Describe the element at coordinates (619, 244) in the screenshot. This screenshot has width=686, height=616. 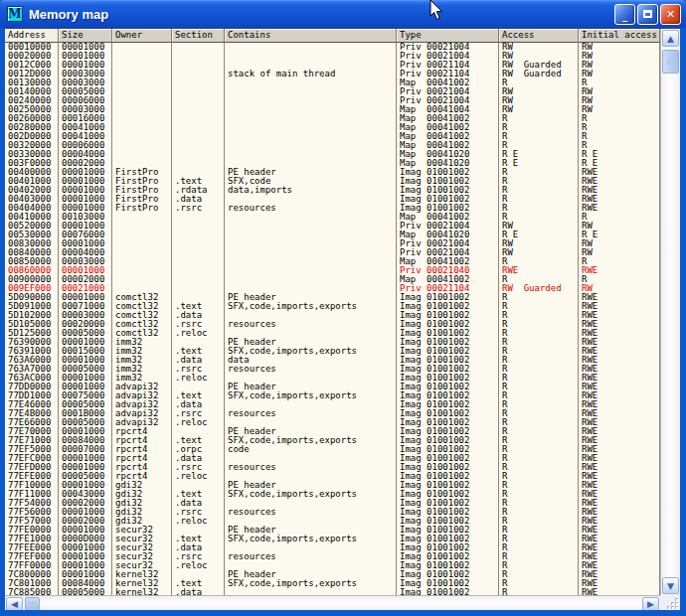
I see `cell-initial-access: RW` at that location.